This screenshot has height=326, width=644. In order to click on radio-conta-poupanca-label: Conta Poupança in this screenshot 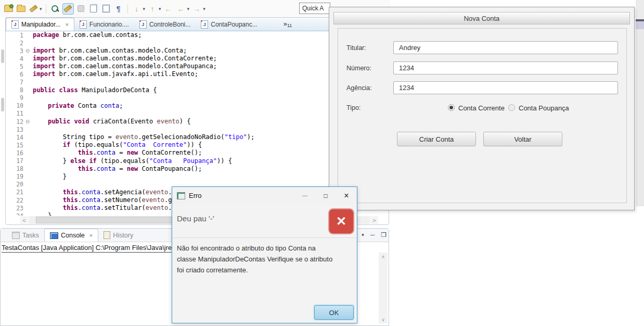, I will do `click(544, 108)`.